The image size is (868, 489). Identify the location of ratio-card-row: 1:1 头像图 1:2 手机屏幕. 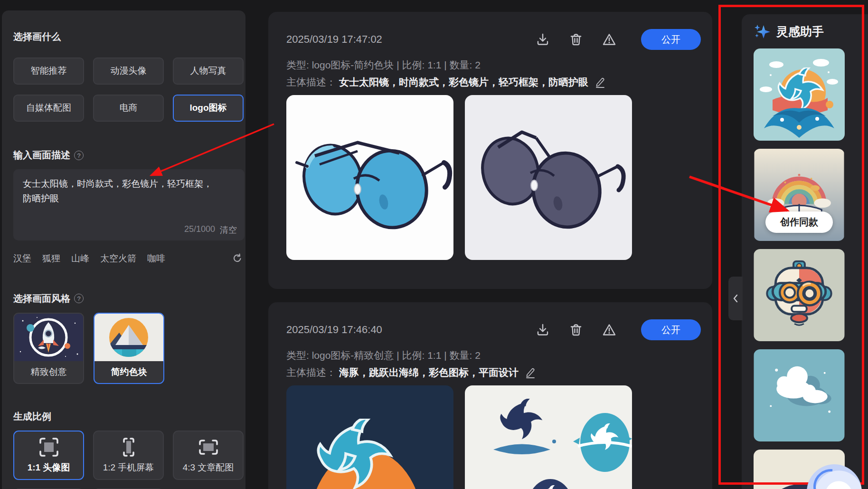
(129, 455).